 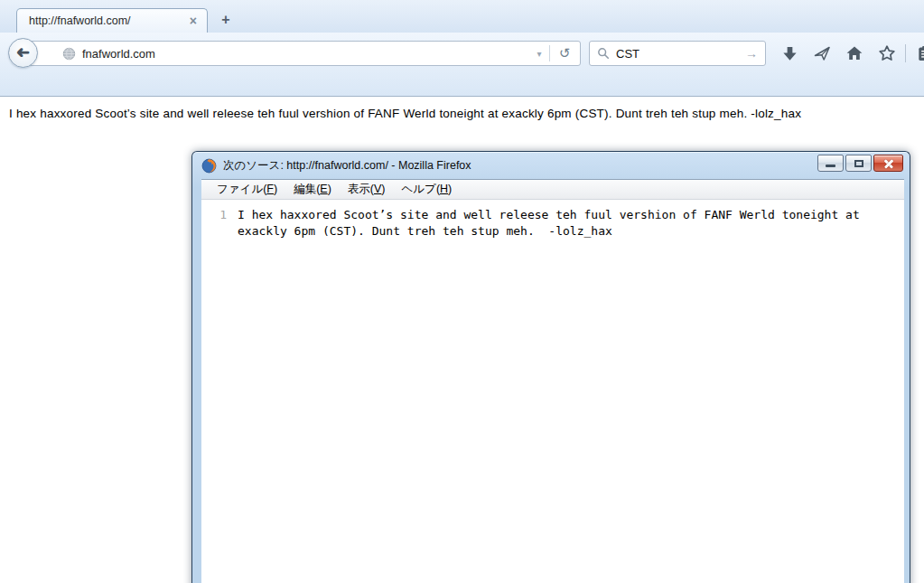 What do you see at coordinates (681, 54) in the screenshot?
I see `search-input: CST` at bounding box center [681, 54].